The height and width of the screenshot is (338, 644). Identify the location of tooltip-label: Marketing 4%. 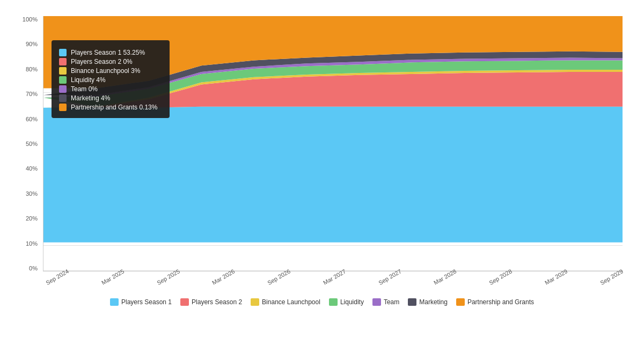
(90, 98).